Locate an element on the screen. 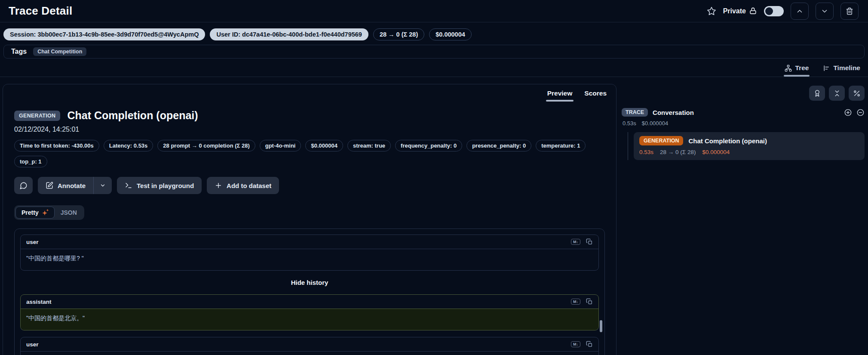 This screenshot has width=868, height=355. meta-badge: gpt-4o-mini is located at coordinates (280, 145).